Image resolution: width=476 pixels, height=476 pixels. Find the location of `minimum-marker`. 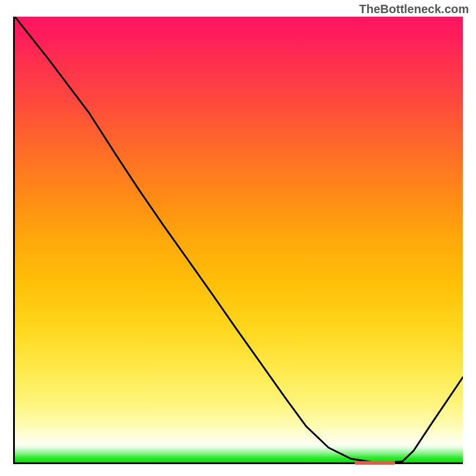

minimum-marker is located at coordinates (375, 463).